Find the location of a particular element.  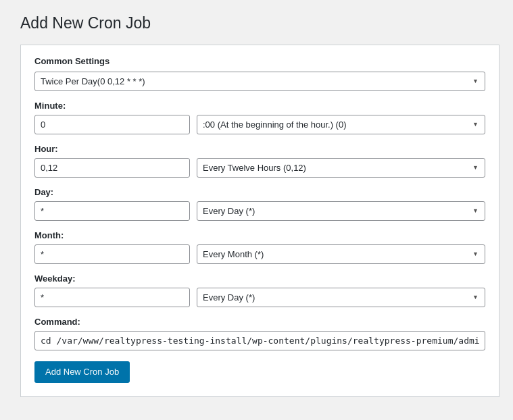

common-settings-select: Twice Per Day(0 0,12 * * *) Once Per Day… is located at coordinates (260, 81).